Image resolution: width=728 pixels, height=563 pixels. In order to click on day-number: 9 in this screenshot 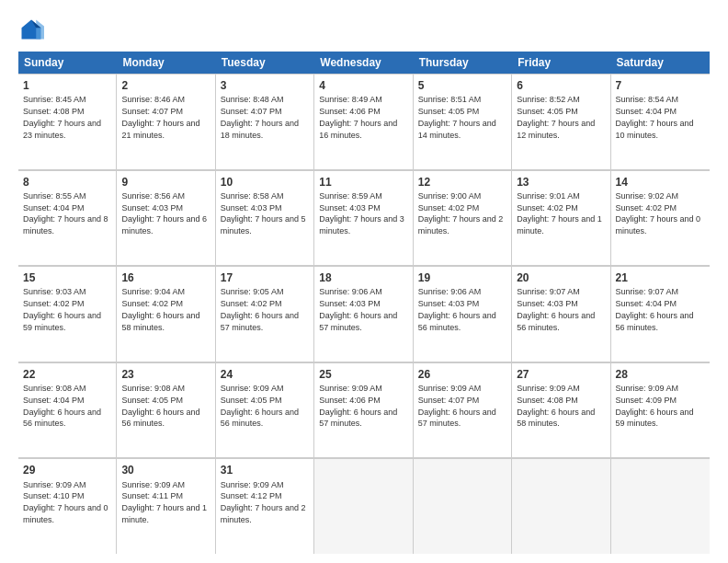, I will do `click(165, 182)`.